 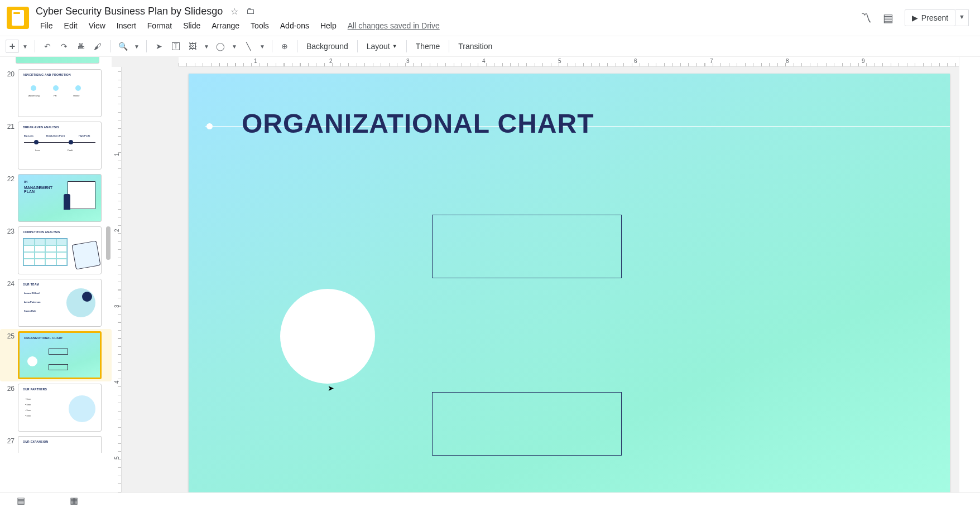 I want to click on thumb-preview: BREAK-EVEN ANALYSIS Big Loss Break-Even …, so click(x=60, y=146).